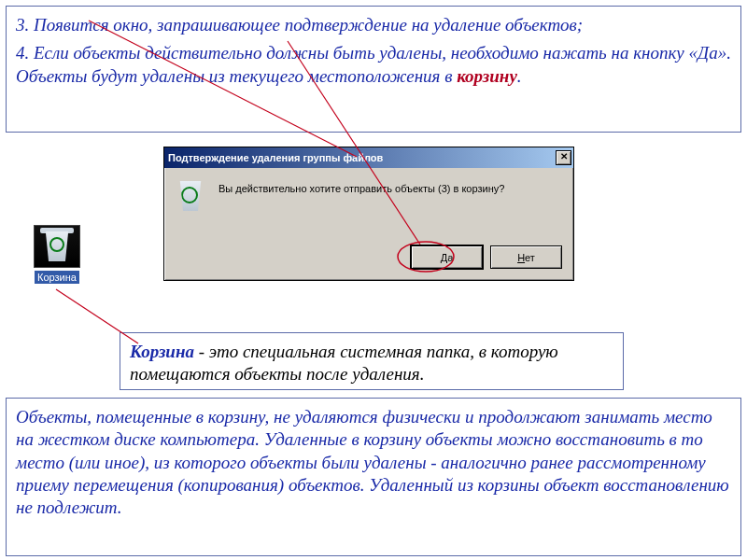 This screenshot has height=560, width=747. Describe the element at coordinates (361, 188) in the screenshot. I see `dialog-message: Вы действительно хотите отправить объект…` at that location.